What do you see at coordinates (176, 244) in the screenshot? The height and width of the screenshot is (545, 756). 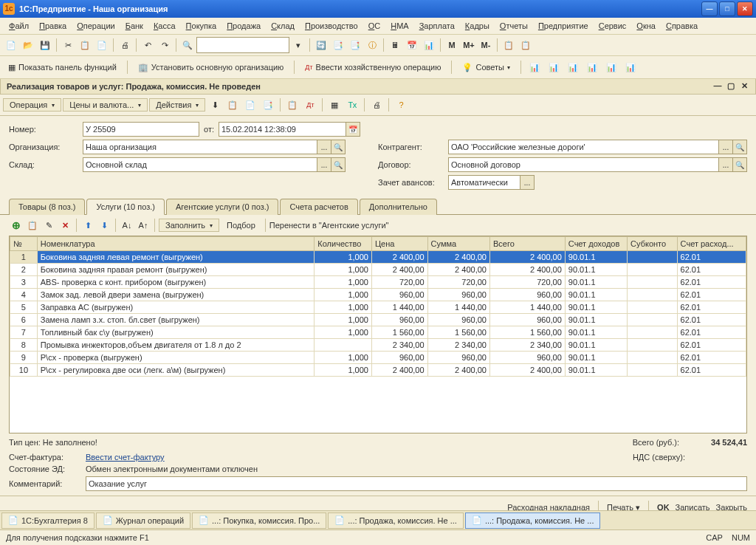 I see `col-1: Номенклатура` at bounding box center [176, 244].